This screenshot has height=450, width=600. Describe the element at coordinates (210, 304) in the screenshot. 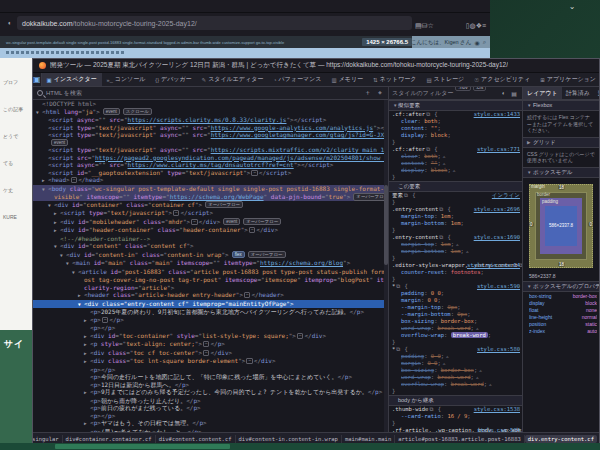

I see `markup-line: ▼<div class="entry-content cf" itemprop=…` at that location.